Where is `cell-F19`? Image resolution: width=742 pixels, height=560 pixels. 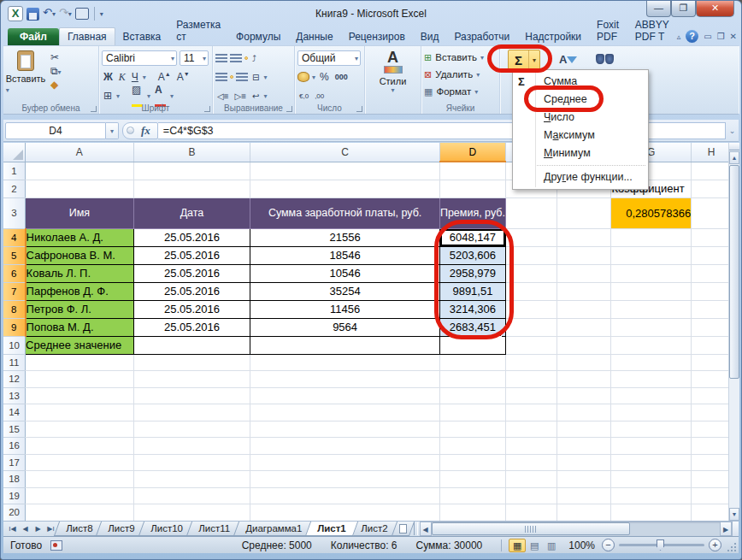
cell-F19 is located at coordinates (585, 496).